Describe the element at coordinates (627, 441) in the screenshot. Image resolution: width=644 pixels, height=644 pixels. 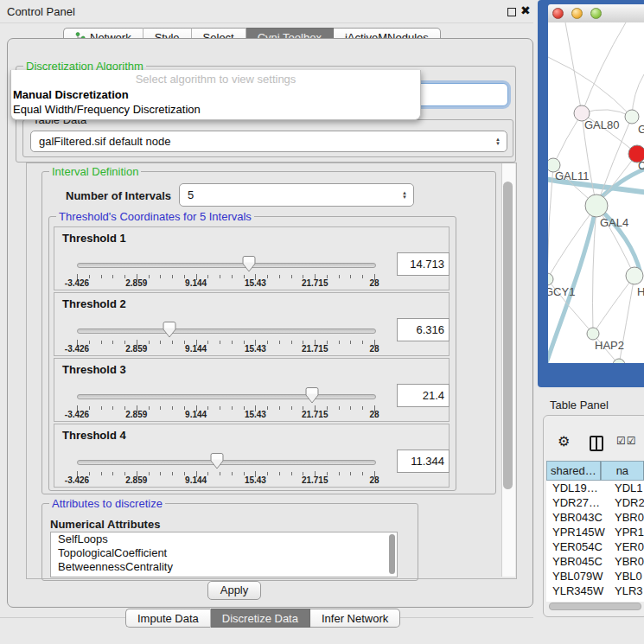
I see `checkbox-icons: ☑☑` at that location.